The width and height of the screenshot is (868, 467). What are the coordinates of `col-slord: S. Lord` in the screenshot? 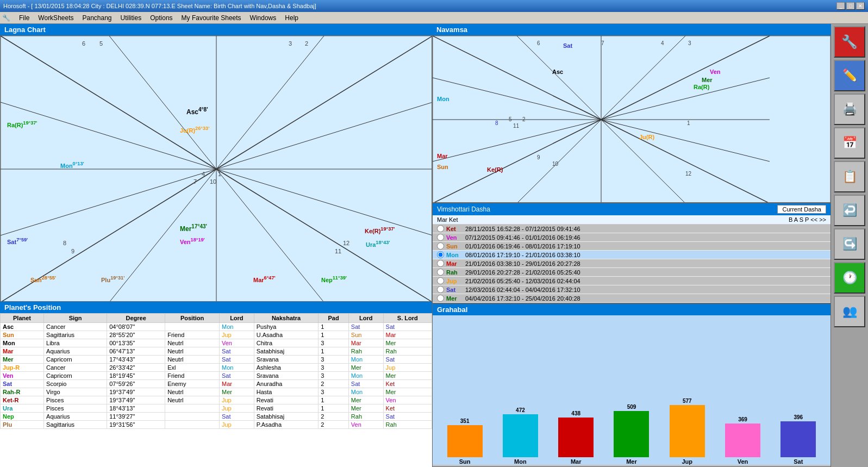 It's located at (408, 319).